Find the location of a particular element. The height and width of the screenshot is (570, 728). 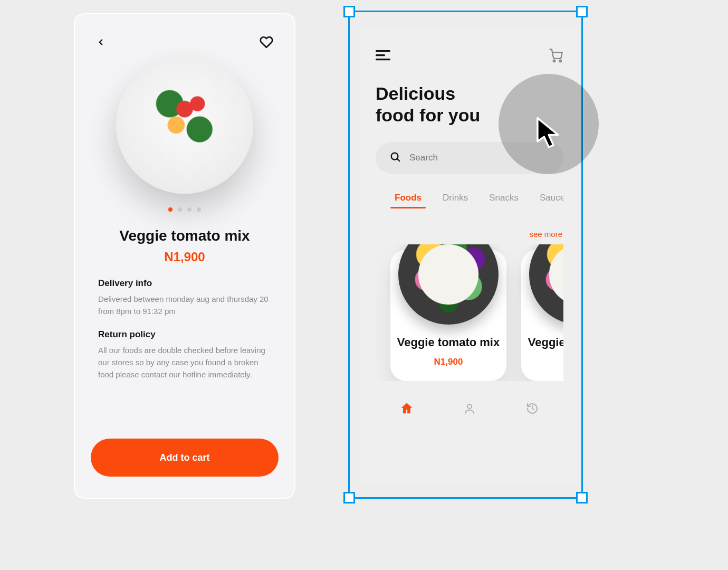

tab-sauce: Sauce is located at coordinates (552, 201).